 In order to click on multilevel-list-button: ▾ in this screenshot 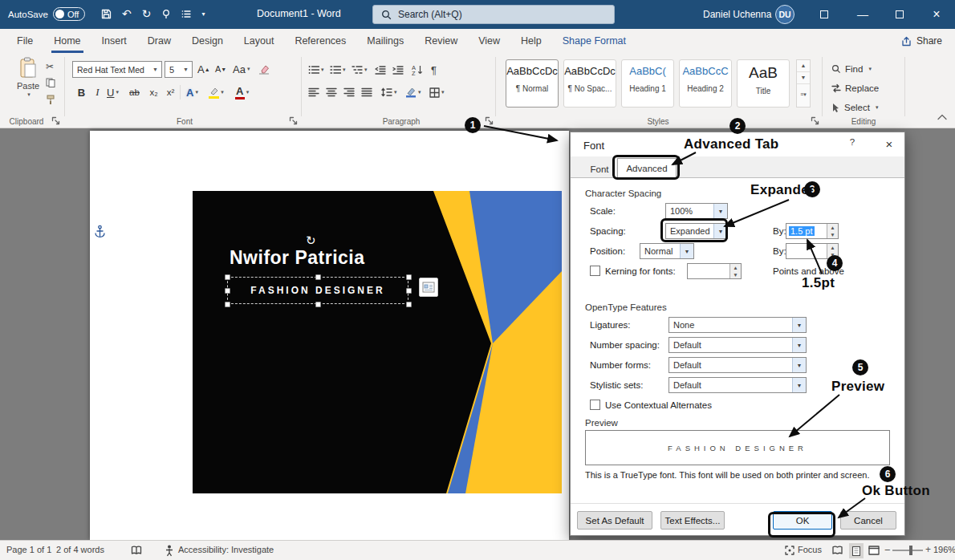, I will do `click(360, 70)`.